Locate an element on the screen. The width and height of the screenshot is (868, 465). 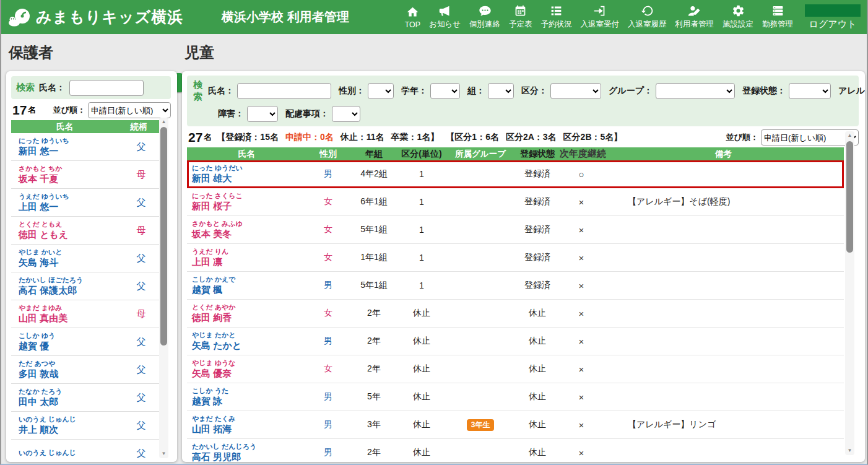
nav-item-top: TOP is located at coordinates (412, 17).